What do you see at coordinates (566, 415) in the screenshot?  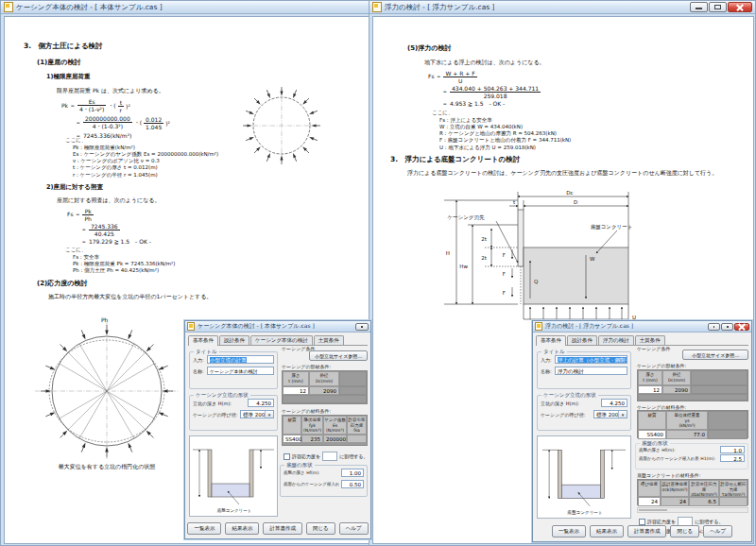 I see `diameter-label: ケーシングの呼び径:` at bounding box center [566, 415].